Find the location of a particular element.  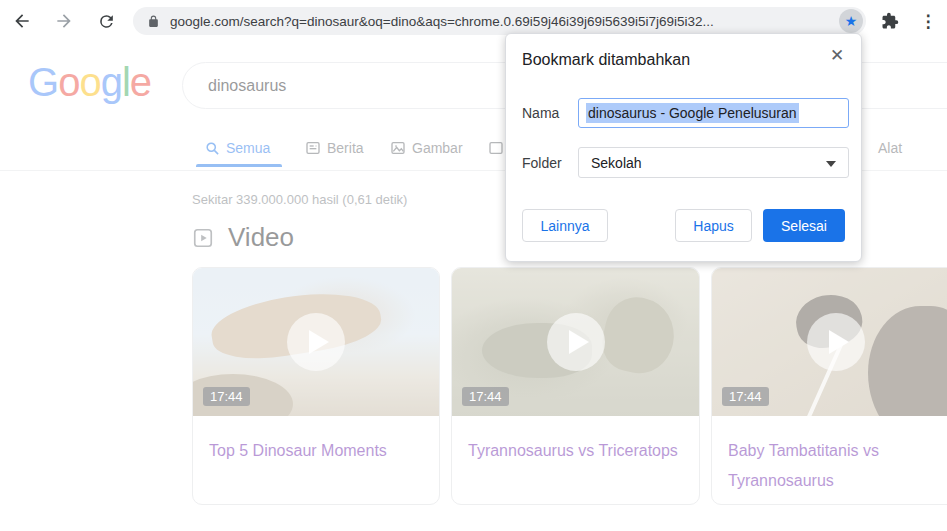

bookmark-name-input: dinosaurus - Google Penelusuran is located at coordinates (714, 113).